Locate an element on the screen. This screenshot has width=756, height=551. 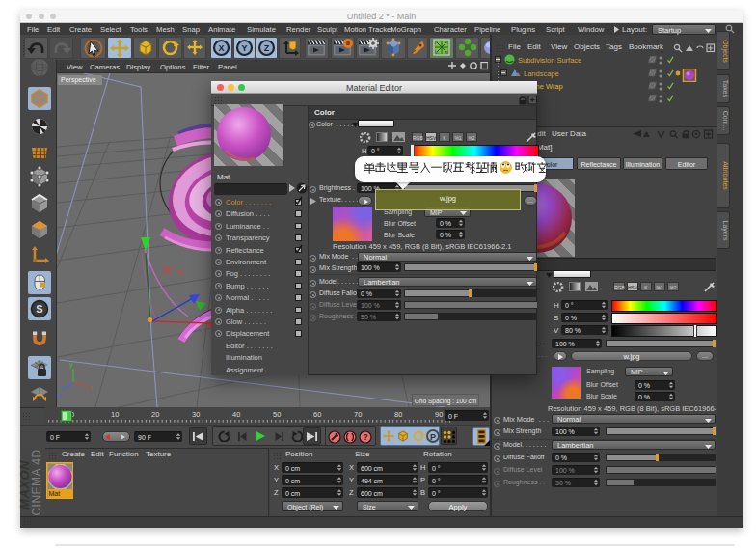
svg-text: P is located at coordinates (433, 437).